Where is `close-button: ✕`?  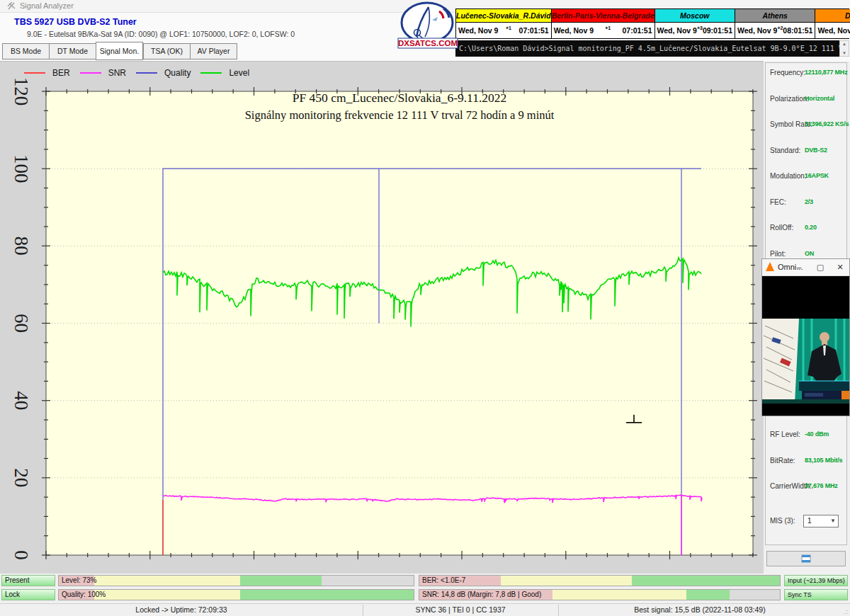 close-button: ✕ is located at coordinates (840, 268).